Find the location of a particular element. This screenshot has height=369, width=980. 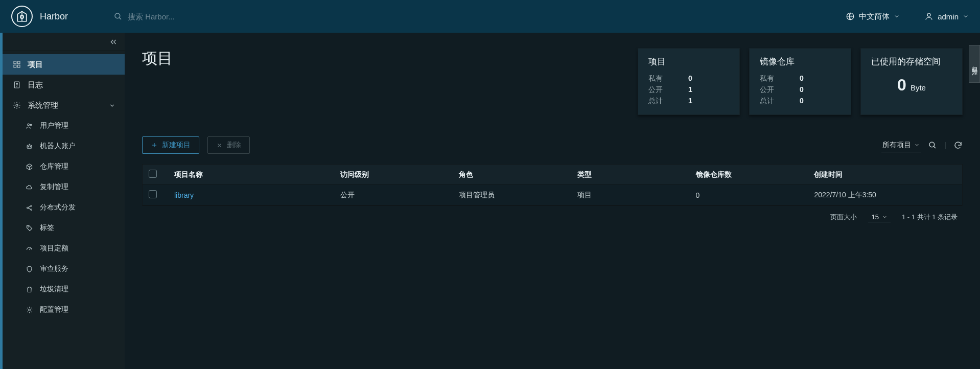

side-floating-tab: 扫码关注 is located at coordinates (974, 64).